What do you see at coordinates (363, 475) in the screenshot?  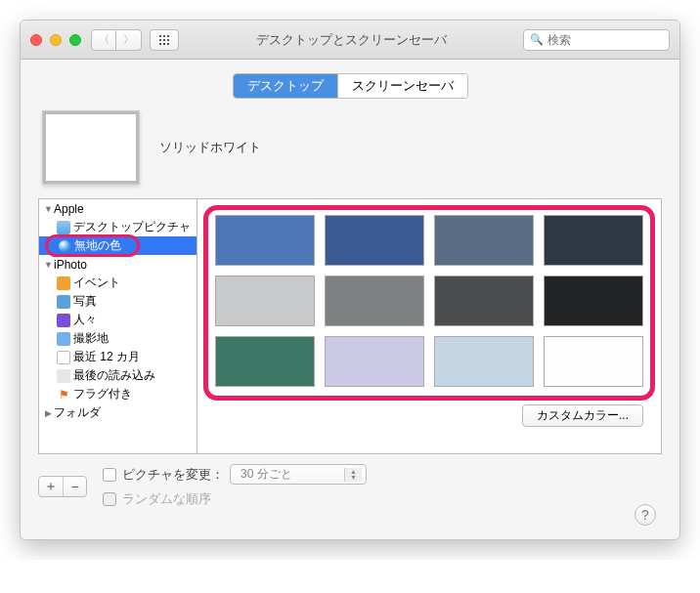 I see `change-picture-row: ピクチャを変更： 30 分ごと ▲▼` at bounding box center [363, 475].